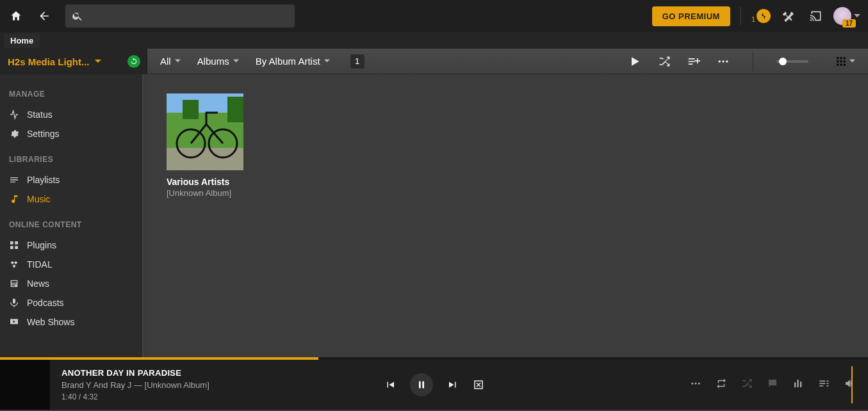 This screenshot has width=868, height=411. What do you see at coordinates (22, 41) in the screenshot?
I see `breadcrumb-home: Home` at bounding box center [22, 41].